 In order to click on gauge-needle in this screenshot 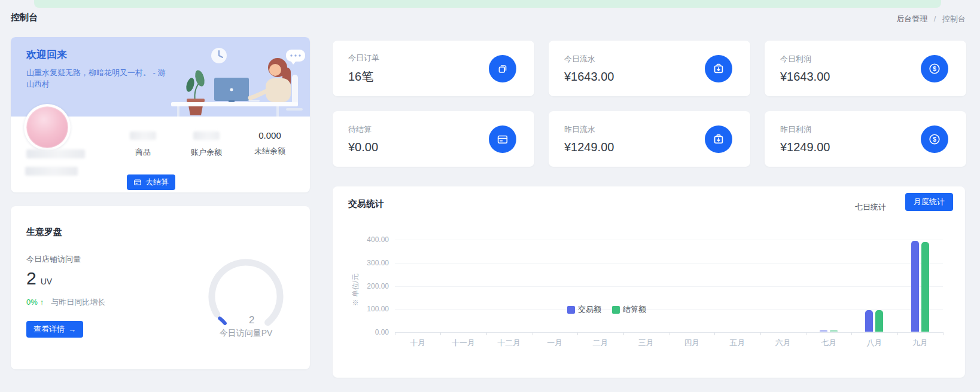, I will do `click(223, 321)`.